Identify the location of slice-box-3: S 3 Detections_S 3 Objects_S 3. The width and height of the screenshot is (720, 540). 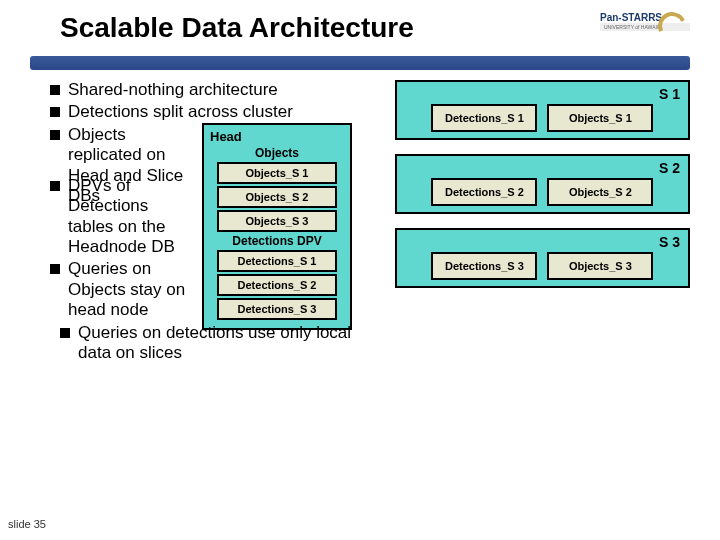
(542, 258).